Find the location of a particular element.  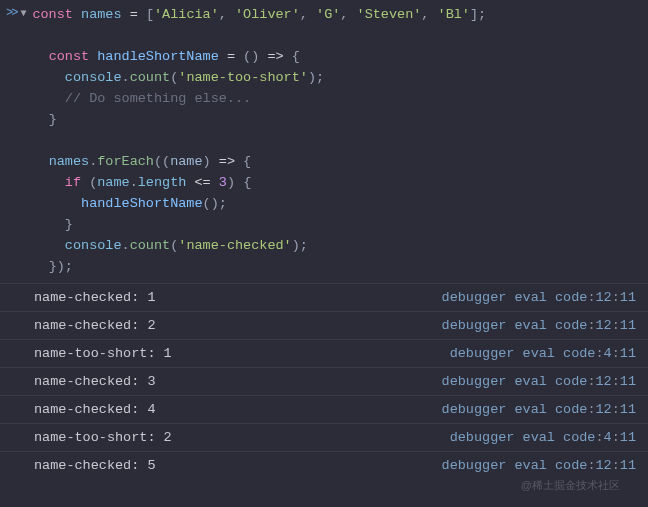

string: 'name-too-short' is located at coordinates (243, 78).